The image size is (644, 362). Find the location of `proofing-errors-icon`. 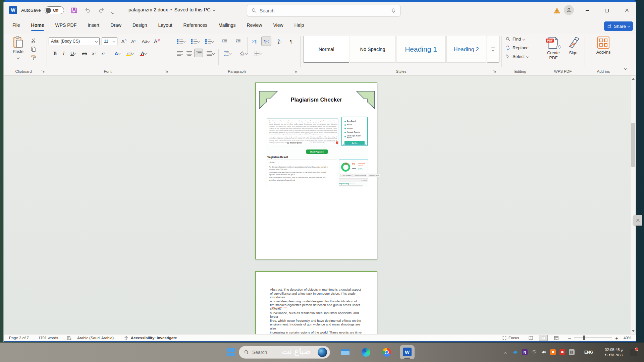

proofing-errors-icon is located at coordinates (69, 338).